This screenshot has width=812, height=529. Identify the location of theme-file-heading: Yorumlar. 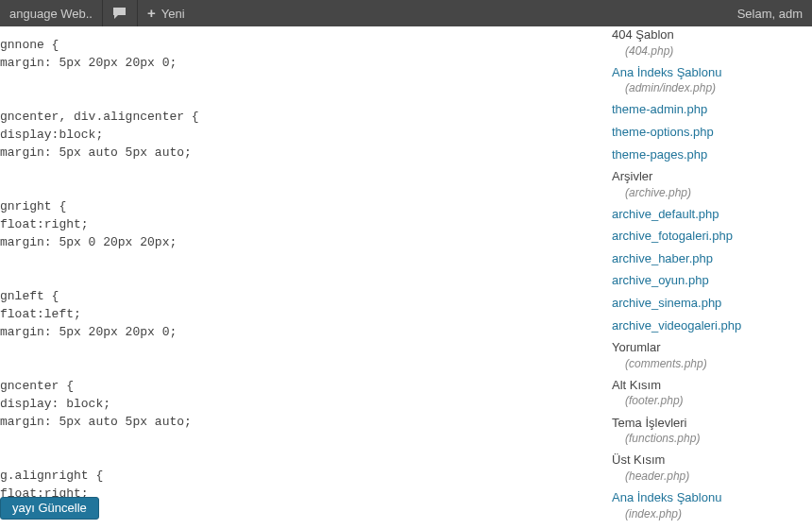
(707, 348).